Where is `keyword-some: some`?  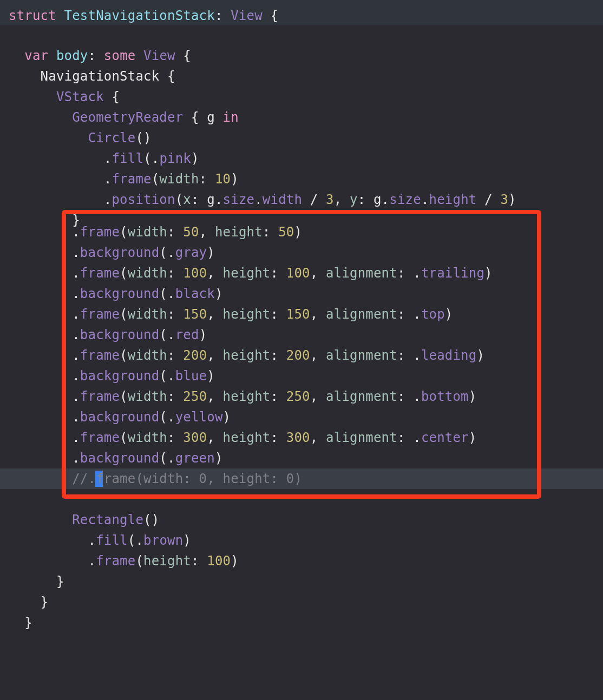 keyword-some: some is located at coordinates (123, 56).